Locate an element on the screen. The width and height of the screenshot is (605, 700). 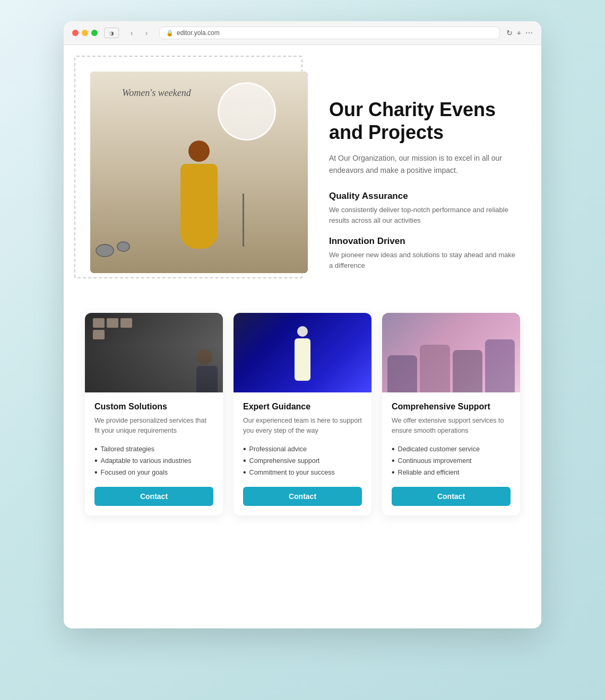
card-1-body: Custom Solutions We provide personalized… is located at coordinates (154, 454).